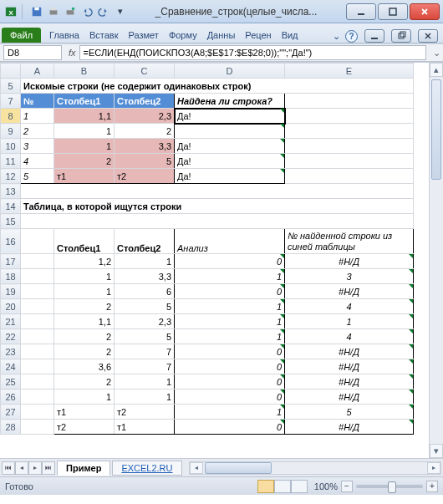 The width and height of the screenshot is (443, 504). What do you see at coordinates (428, 36) in the screenshot?
I see `doc-close-button` at bounding box center [428, 36].